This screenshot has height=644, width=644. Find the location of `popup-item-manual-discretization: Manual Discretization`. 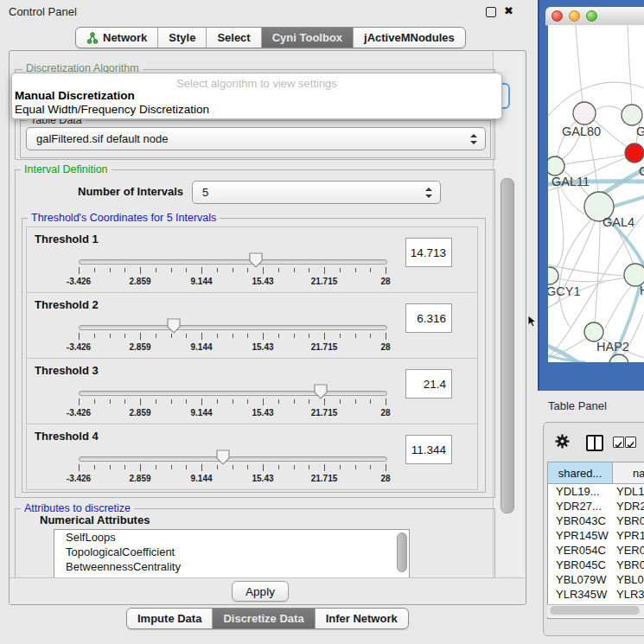

popup-item-manual-discretization: Manual Discretization is located at coordinates (74, 95).